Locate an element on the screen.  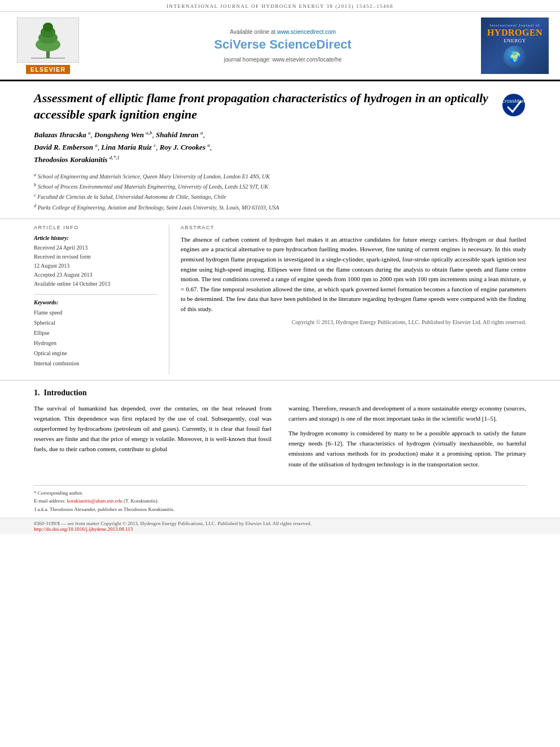
banner-center: Available online at www.sciencedirect.co… is located at coordinates (283, 46).